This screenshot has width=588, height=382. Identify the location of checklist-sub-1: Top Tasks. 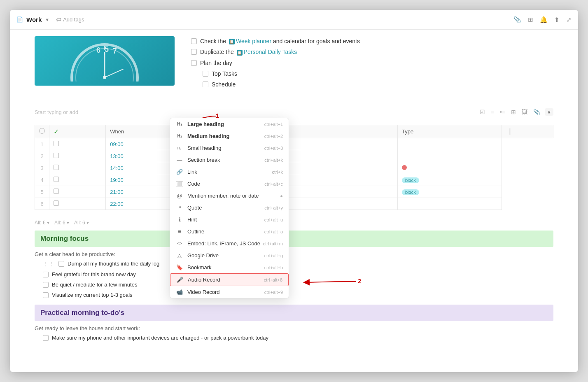
(378, 74).